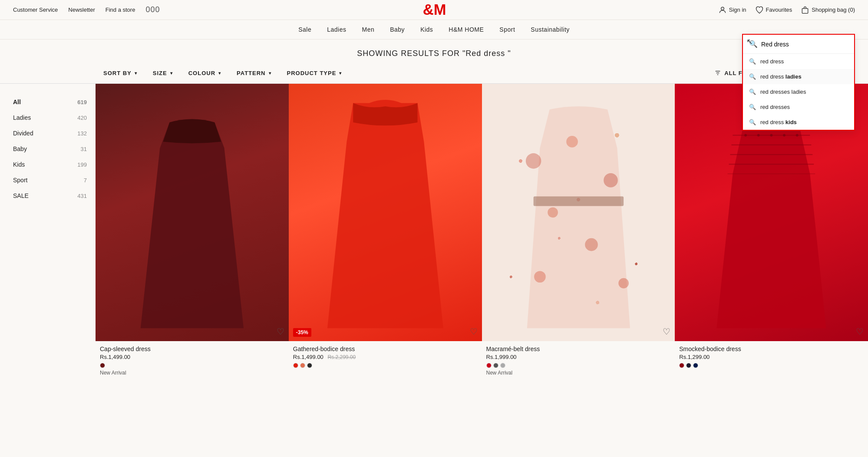 Image resolution: width=868 pixels, height=457 pixels. I want to click on filter-bar: SORT BY ▾ SIZE ▾ COLOUR ▾ PATTERN ▾ PROD…, so click(434, 73).